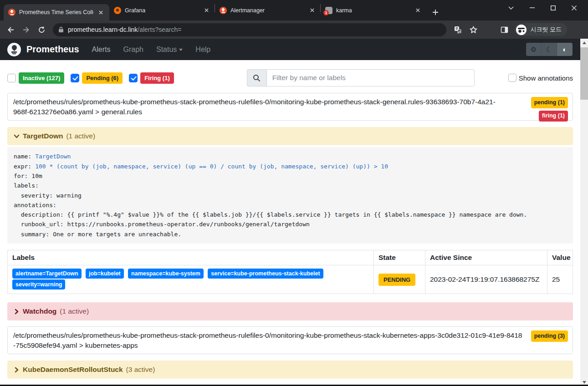  What do you see at coordinates (26, 30) in the screenshot?
I see `forward-icon` at bounding box center [26, 30].